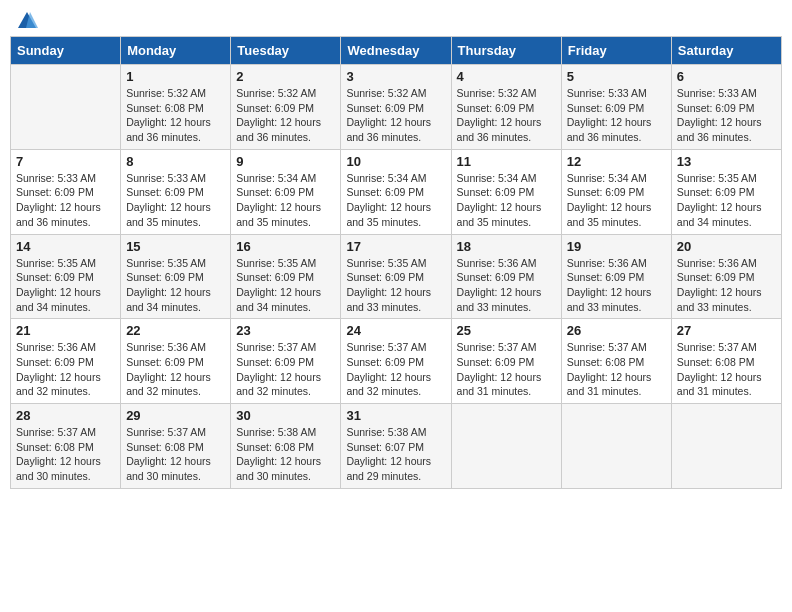 The image size is (792, 612). I want to click on day-info: Sunrise: 5:32 AM Sunset: 6:08 PM Dayligh…, so click(176, 116).